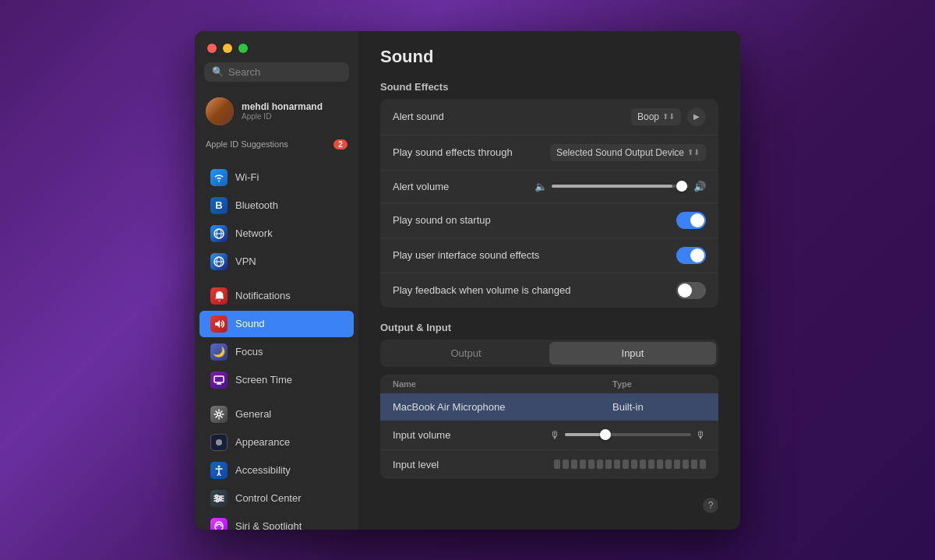  What do you see at coordinates (549, 427) in the screenshot?
I see `input-device-card: Name Type MacBook Air Microphone Built-i…` at bounding box center [549, 427].